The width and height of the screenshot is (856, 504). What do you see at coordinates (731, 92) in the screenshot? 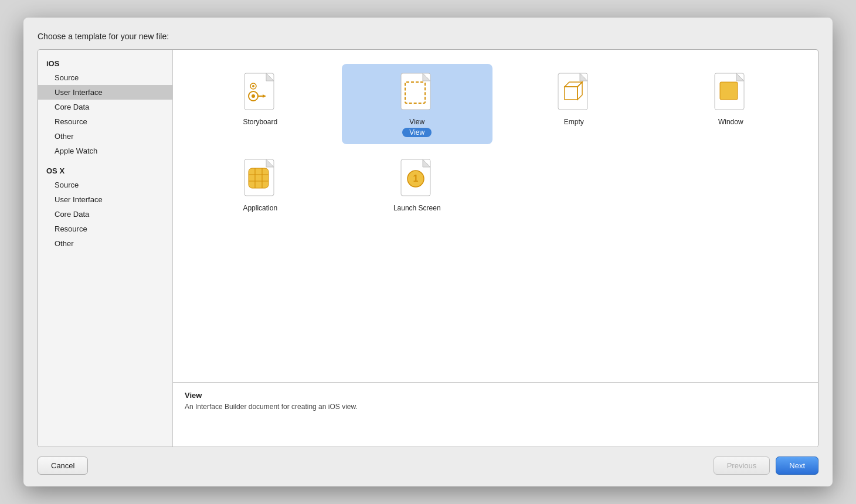
I see `window-icon` at bounding box center [731, 92].